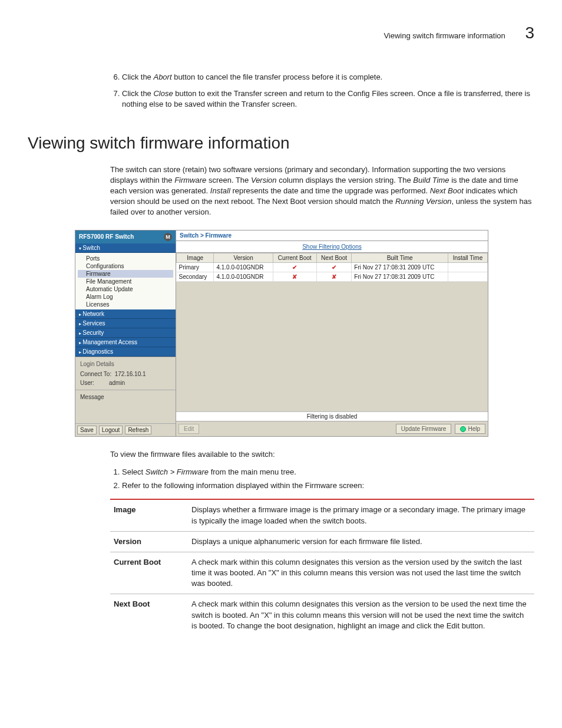  Describe the element at coordinates (125, 274) in the screenshot. I see `tree-item-selected: Firmware` at that location.